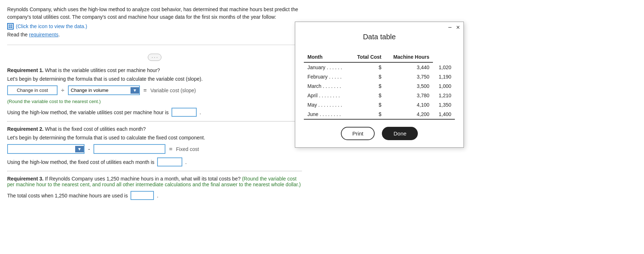 The width and height of the screenshot is (644, 254). Describe the element at coordinates (327, 57) in the screenshot. I see `col-month: Month` at that location.